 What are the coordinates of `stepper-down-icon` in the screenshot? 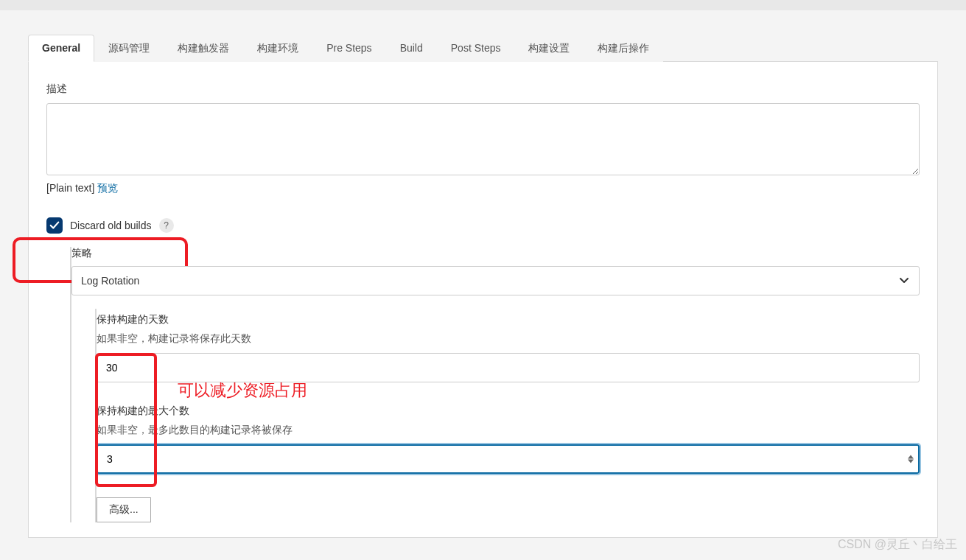 It's located at (911, 461).